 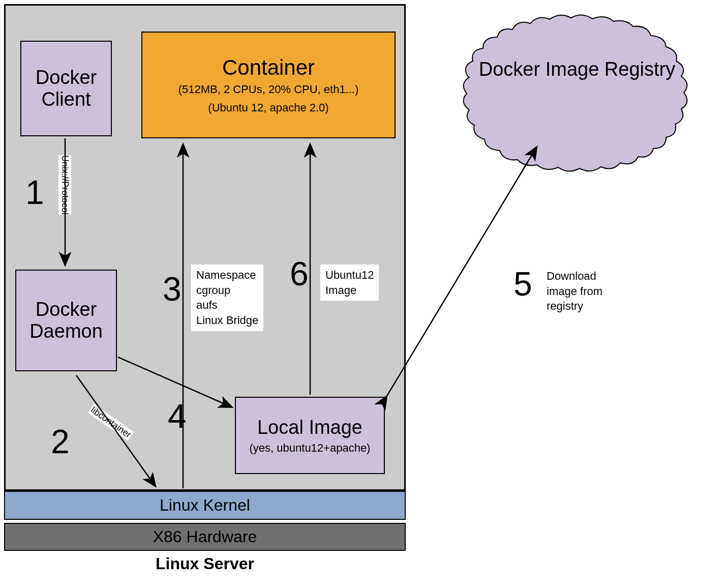 What do you see at coordinates (575, 291) in the screenshot?
I see `download-note: Download image from registry` at bounding box center [575, 291].